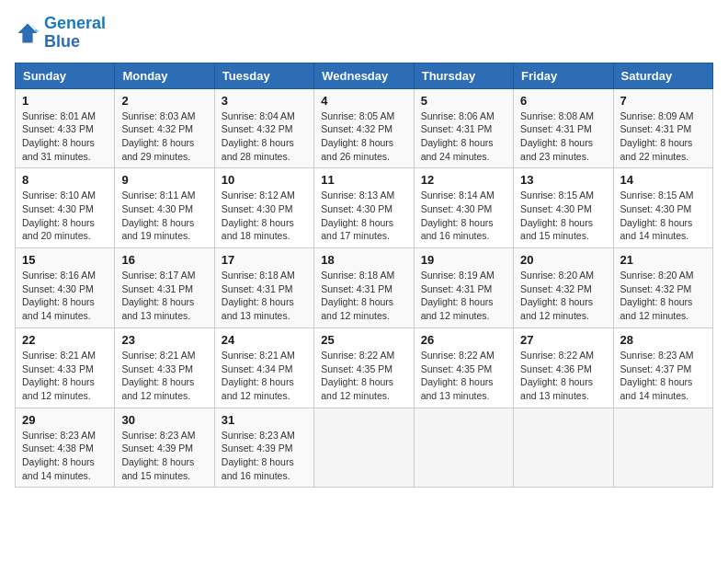 The image size is (728, 563). Describe the element at coordinates (364, 289) in the screenshot. I see `calendar-cell: 18 Sunrise: 8:18 AMSunset: 4:31 PMDaylig…` at that location.